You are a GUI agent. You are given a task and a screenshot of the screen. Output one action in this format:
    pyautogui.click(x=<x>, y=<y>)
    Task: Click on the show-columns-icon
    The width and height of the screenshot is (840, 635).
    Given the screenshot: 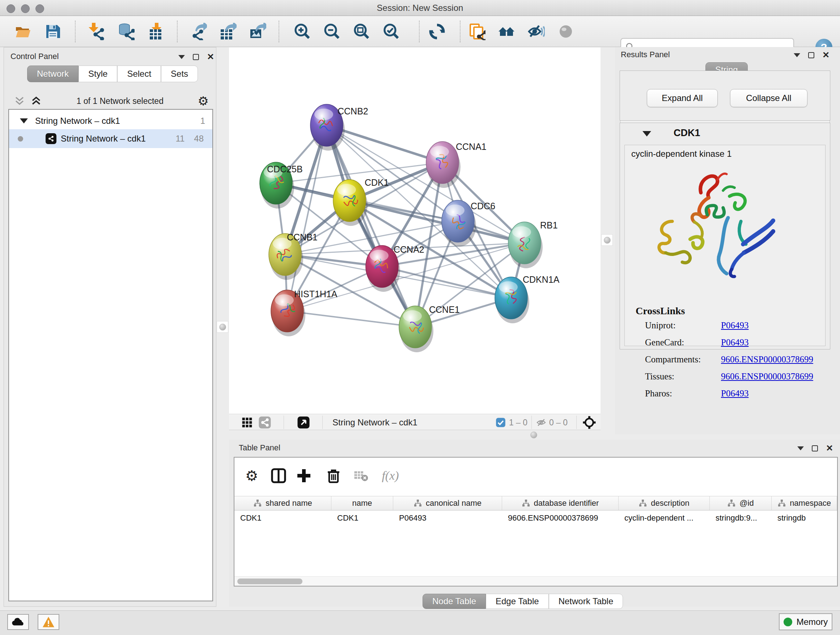 What is the action you would take?
    pyautogui.click(x=279, y=476)
    